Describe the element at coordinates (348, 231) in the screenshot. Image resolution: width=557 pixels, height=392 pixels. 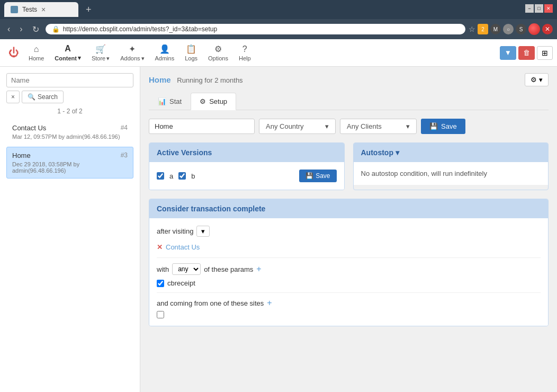
I see `after-visiting-row: after visiting ▾` at that location.